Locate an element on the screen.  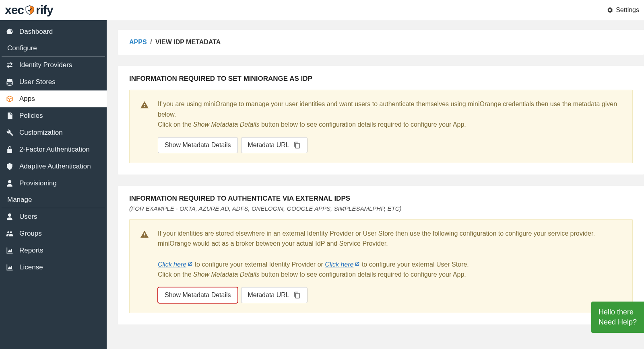
alert-text-line2: Click on the Show Metadata Details butto… is located at coordinates (390, 125).